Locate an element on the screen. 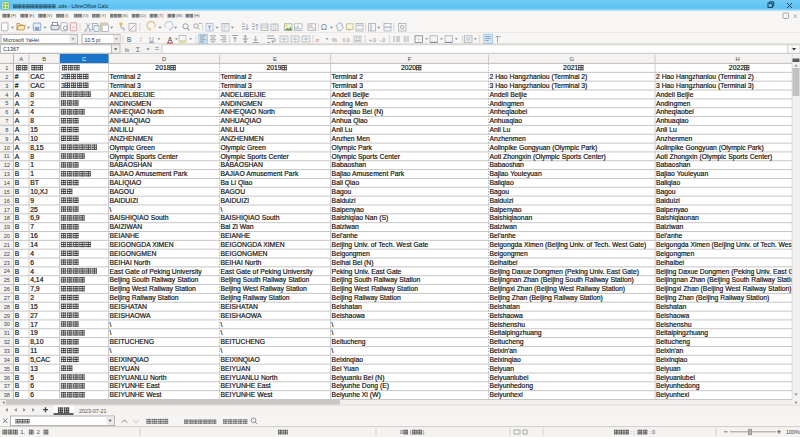 This screenshot has width=800, height=437. svg-text: BABAOSHAN is located at coordinates (242, 164).